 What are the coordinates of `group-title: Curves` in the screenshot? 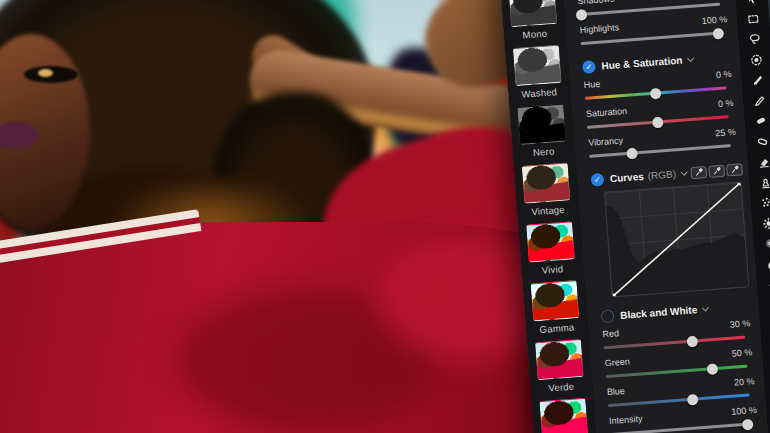 It's located at (628, 178).